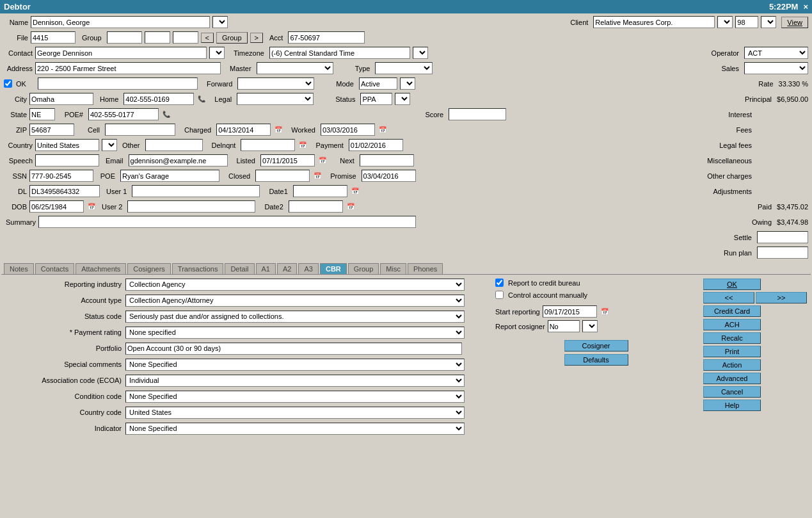  I want to click on acct-input, so click(326, 37).